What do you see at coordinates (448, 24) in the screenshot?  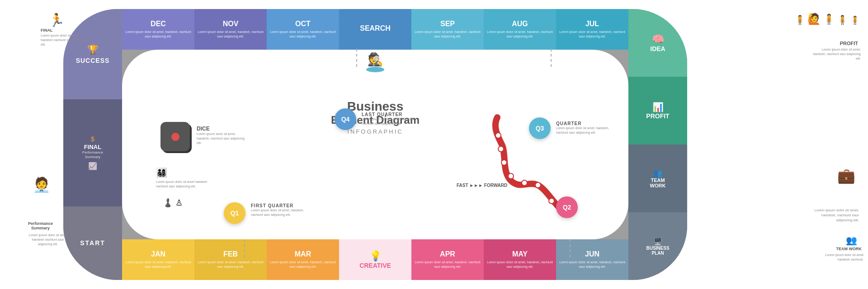 I see `sep-label: SEP` at bounding box center [448, 24].